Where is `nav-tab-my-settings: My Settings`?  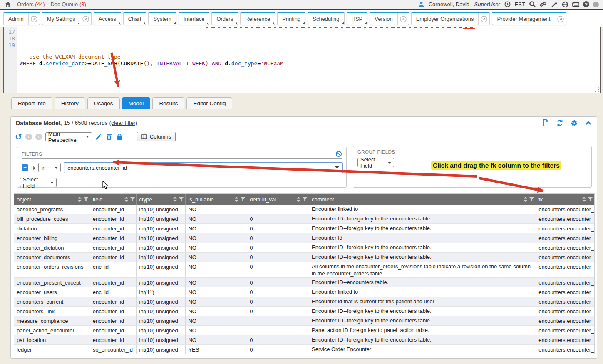
nav-tab-my-settings: My Settings is located at coordinates (67, 18).